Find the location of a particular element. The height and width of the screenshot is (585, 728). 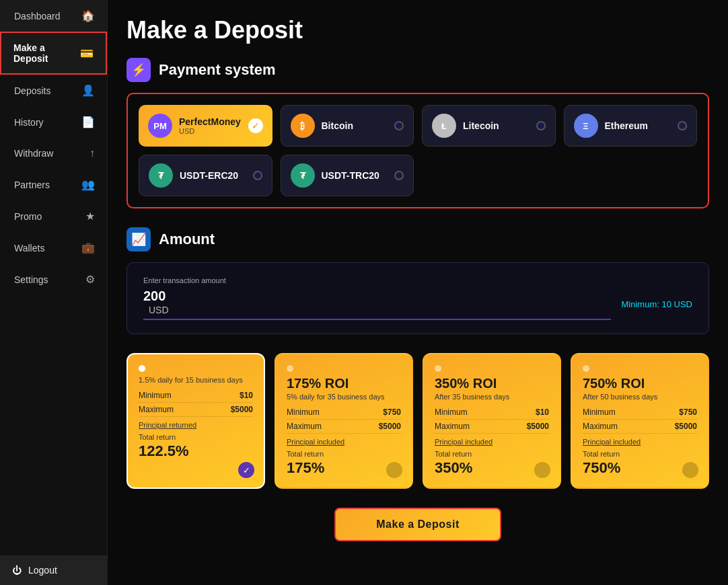

payment-grid-row1: PM PerfectMoney USD ₿ Bitcoin Ł Litecoi is located at coordinates (418, 126).